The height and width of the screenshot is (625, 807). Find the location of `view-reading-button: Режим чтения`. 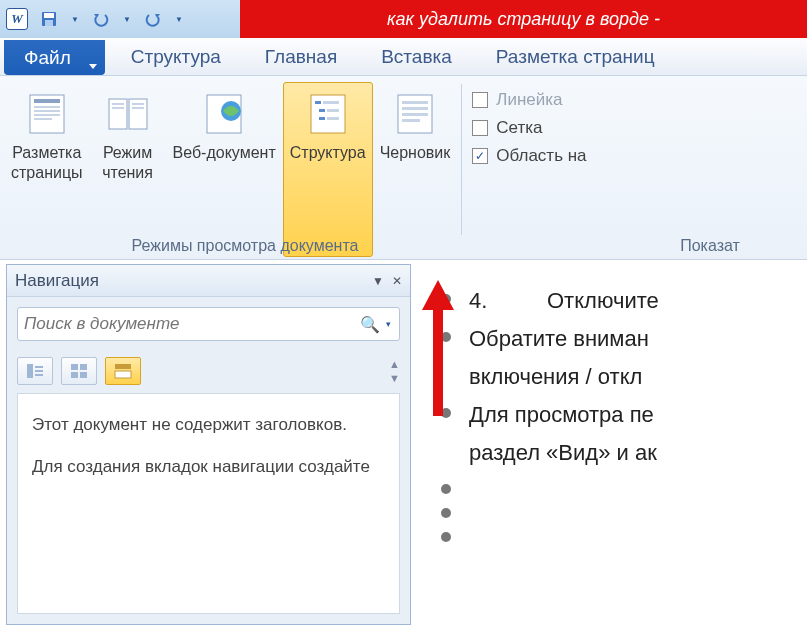

view-reading-button: Режим чтения is located at coordinates (128, 170).